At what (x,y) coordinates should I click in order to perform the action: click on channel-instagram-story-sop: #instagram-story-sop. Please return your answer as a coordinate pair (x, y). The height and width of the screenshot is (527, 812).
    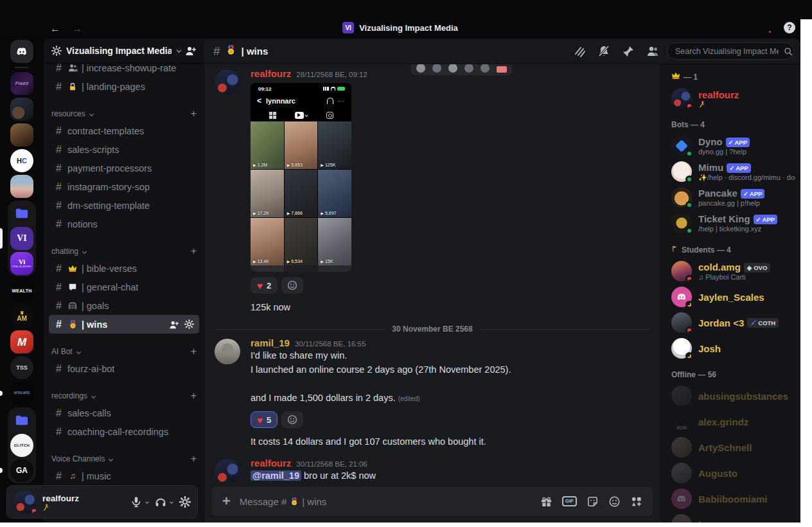
    Looking at the image, I should click on (124, 186).